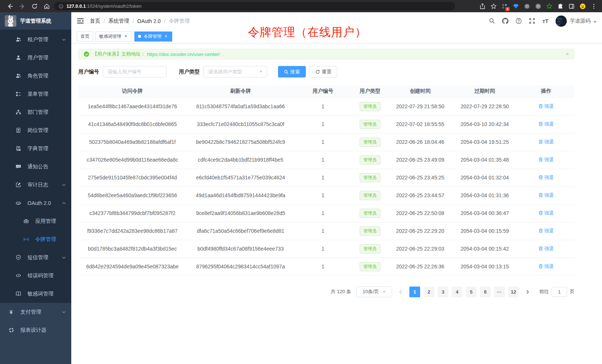 This screenshot has width=602, height=364. Describe the element at coordinates (183, 54) in the screenshot. I see `doc-link: https://doc.iocoder.cn/user-center/` at that location.